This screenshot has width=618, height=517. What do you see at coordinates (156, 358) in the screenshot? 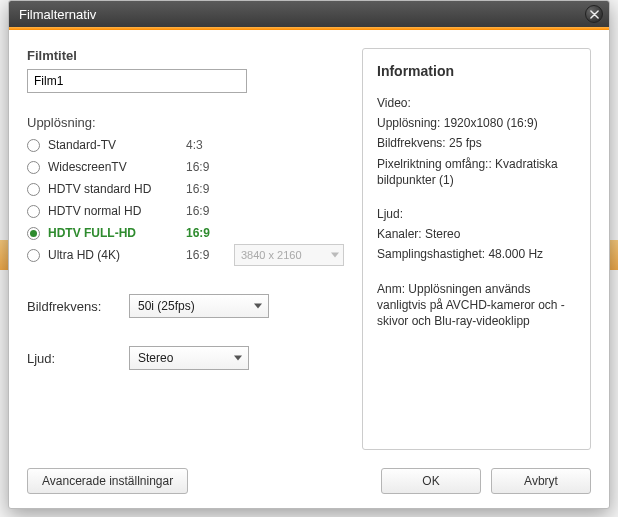
I see `audio-value: Stereo` at bounding box center [156, 358].